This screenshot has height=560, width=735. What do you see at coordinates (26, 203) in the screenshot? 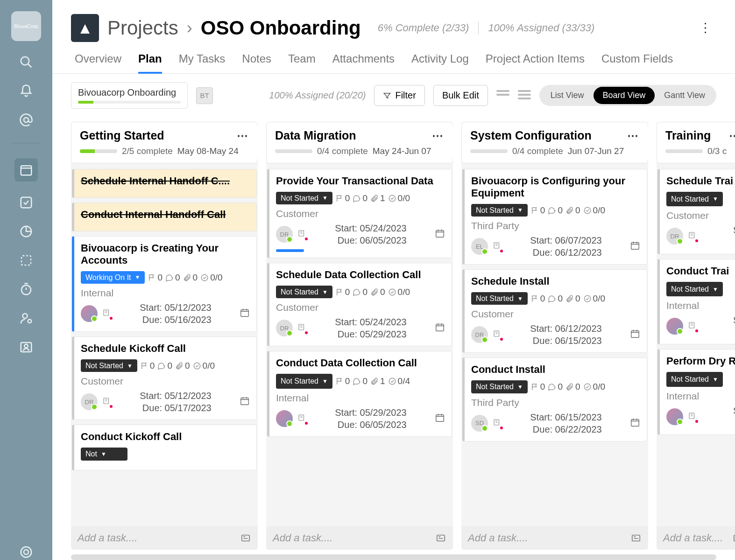
I see `tasks-icon` at bounding box center [26, 203].